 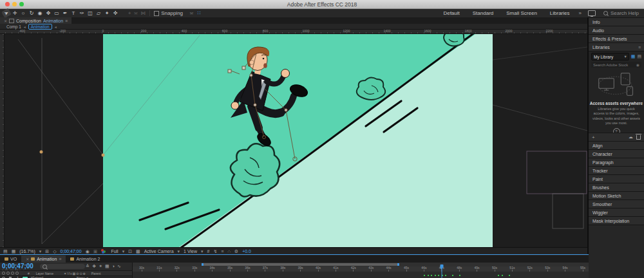 What do you see at coordinates (41, 152) in the screenshot?
I see `layer-handle-dot` at bounding box center [41, 152].